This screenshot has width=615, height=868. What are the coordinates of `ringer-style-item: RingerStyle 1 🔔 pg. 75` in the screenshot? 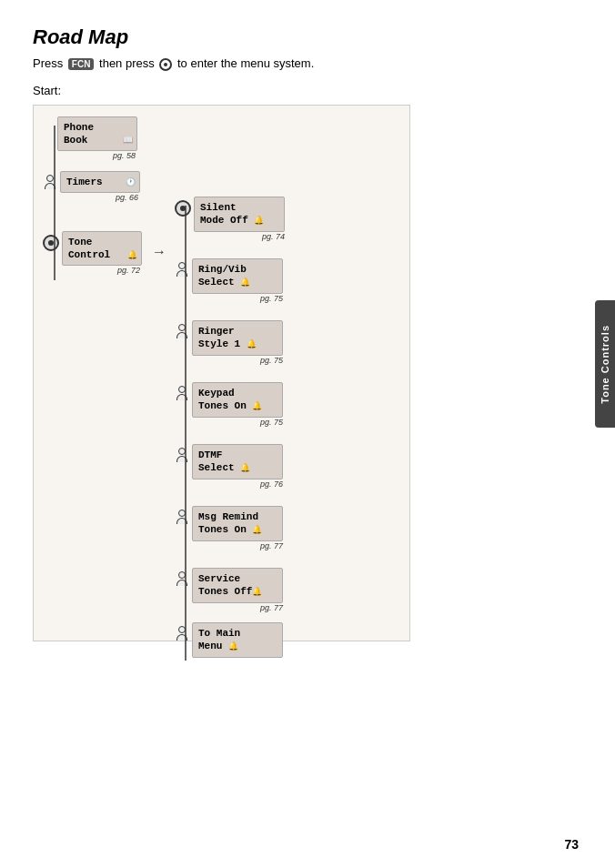 It's located at (229, 342).